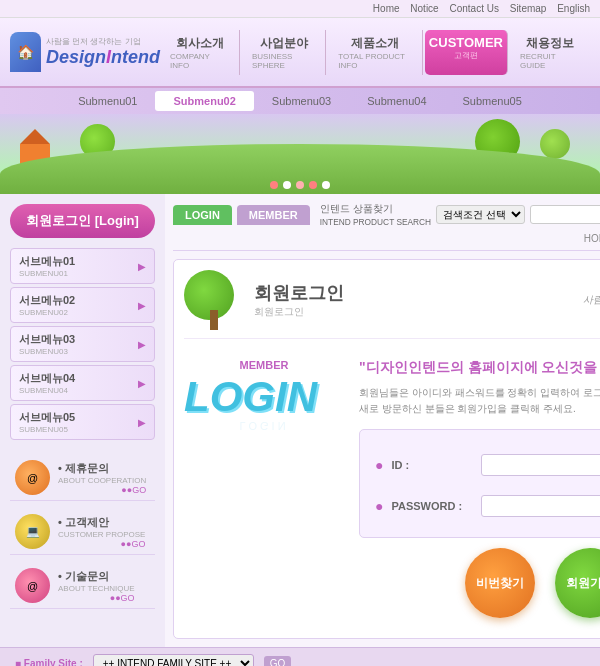 The width and height of the screenshot is (600, 666). What do you see at coordinates (386, 8) in the screenshot?
I see `nav-home: Home` at bounding box center [386, 8].